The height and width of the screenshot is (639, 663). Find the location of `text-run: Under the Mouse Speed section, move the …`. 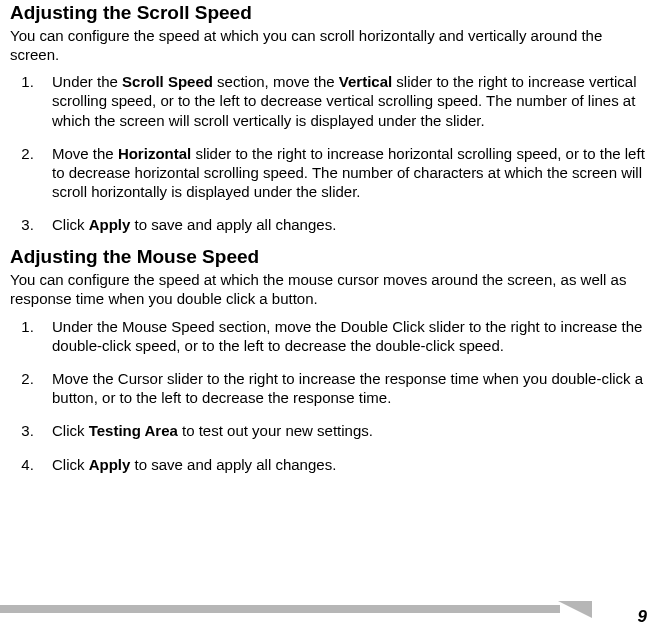

text-run: Under the Mouse Speed section, move the … is located at coordinates (347, 336).